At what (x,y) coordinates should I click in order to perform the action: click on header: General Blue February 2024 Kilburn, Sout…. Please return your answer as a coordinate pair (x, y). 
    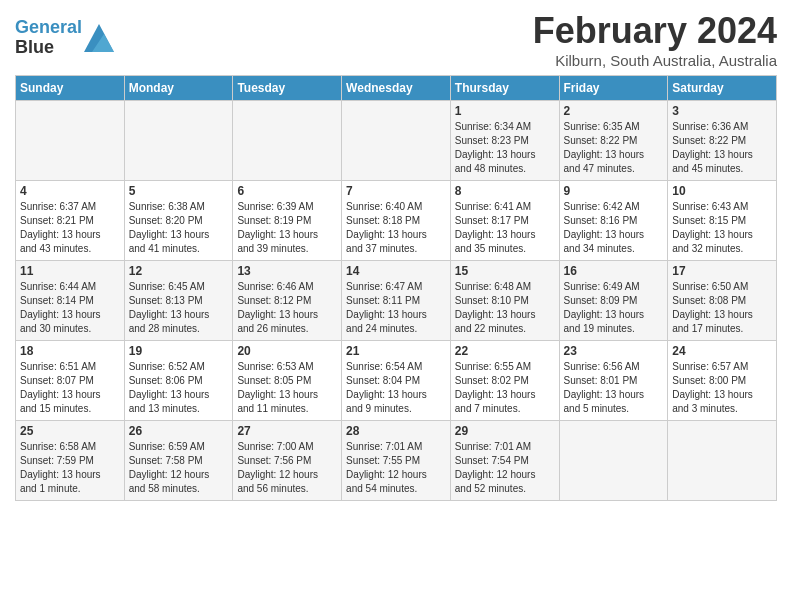
    Looking at the image, I should click on (396, 40).